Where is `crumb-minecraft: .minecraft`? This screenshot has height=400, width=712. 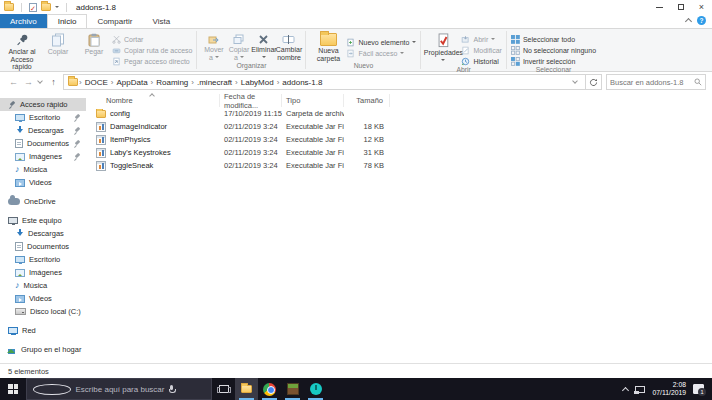 crumb-minecraft: .minecraft is located at coordinates (214, 82).